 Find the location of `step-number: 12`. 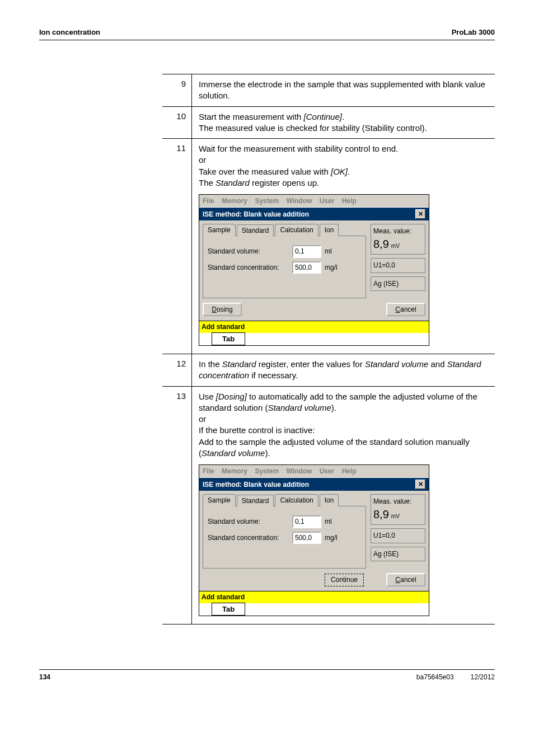

step-number: 12 is located at coordinates (177, 370).